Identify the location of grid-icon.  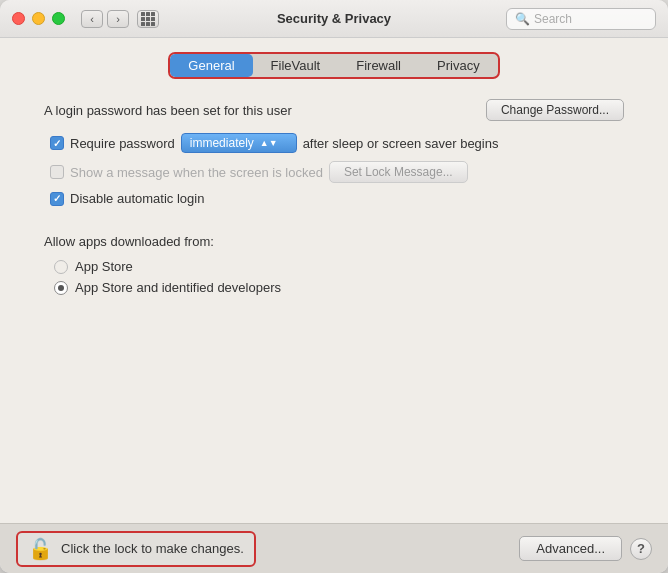
(148, 19).